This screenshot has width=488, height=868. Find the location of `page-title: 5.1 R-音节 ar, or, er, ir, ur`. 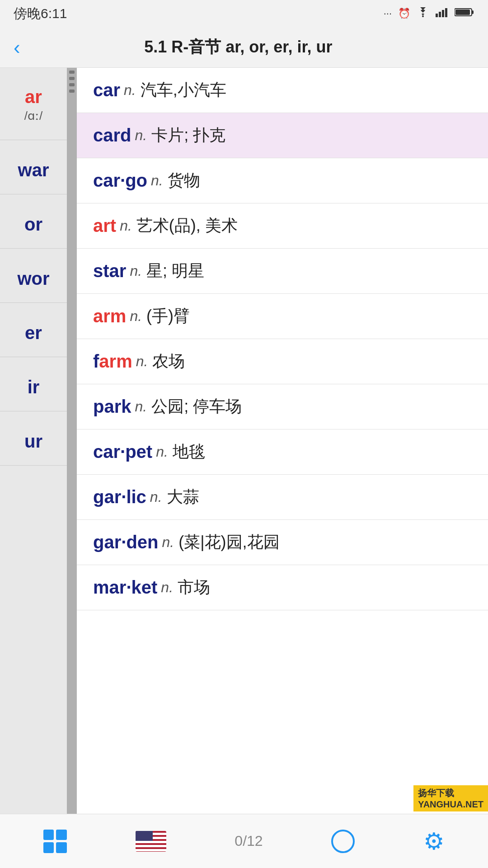

page-title: 5.1 R-音节 ar, or, er, ir, ur is located at coordinates (252, 47).